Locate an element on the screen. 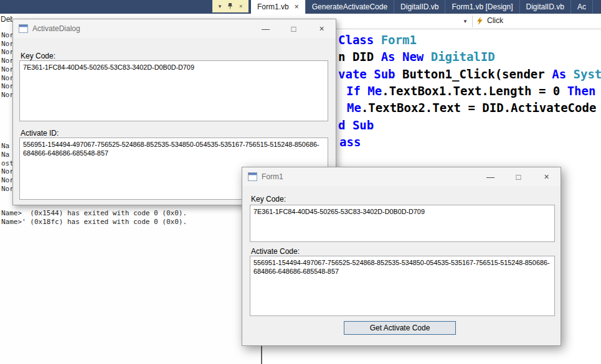 The height and width of the screenshot is (364, 601). title-strip: ▾ × Form1.vb×GenerateActivateCodeDigital… is located at coordinates (300, 7).